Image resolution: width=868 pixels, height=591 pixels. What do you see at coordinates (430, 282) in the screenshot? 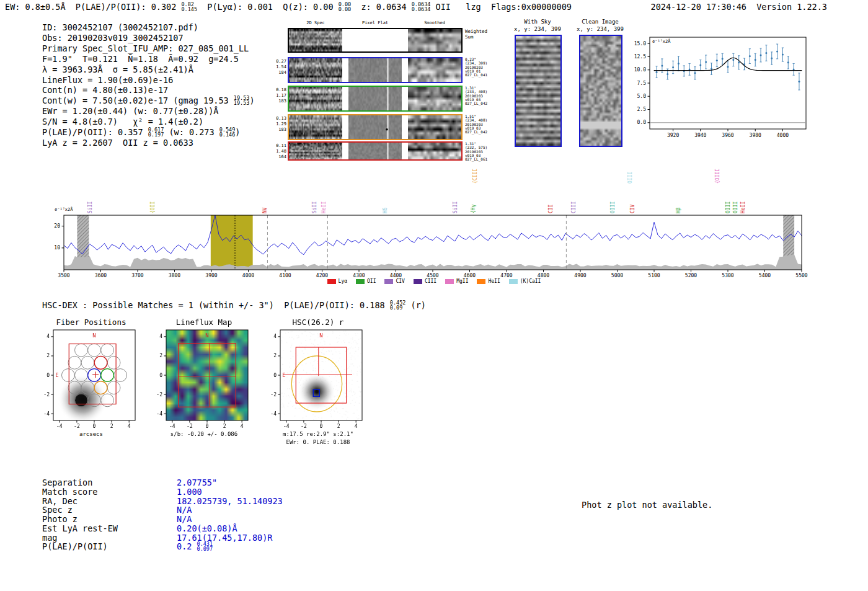
I see `legend-label: CIII` at bounding box center [430, 282].